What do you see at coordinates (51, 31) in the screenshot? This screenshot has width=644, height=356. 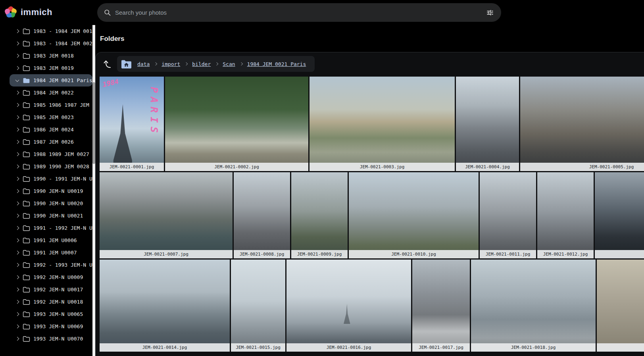 I see `sidebar-item: 1983 - 1984 JEM 0017` at bounding box center [51, 31].